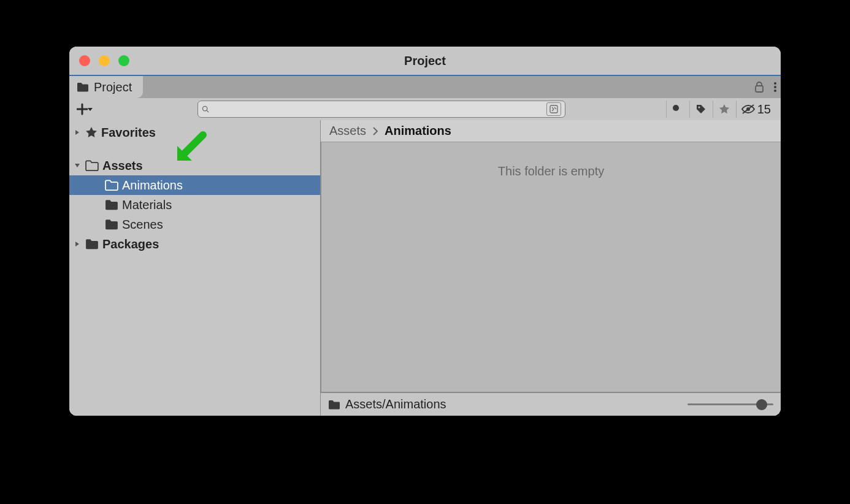  I want to click on star-icon, so click(91, 132).